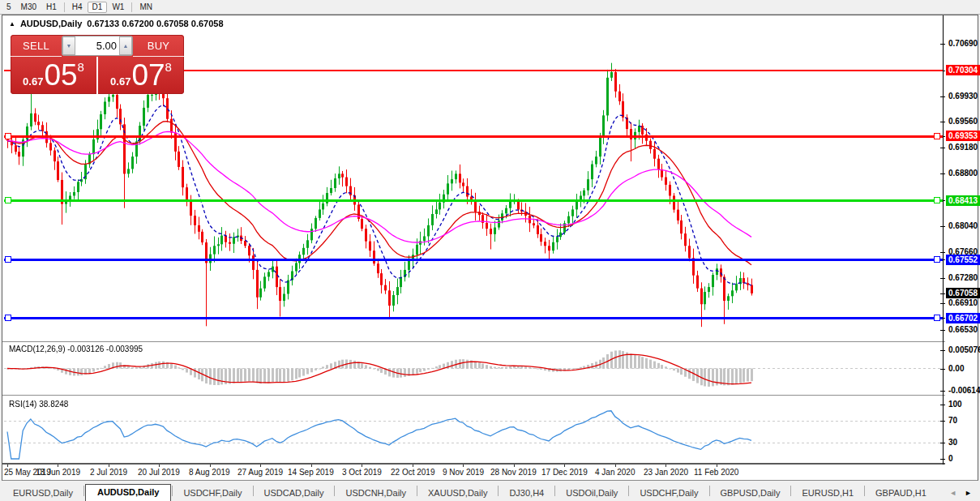 This screenshot has height=501, width=980. What do you see at coordinates (148, 75) in the screenshot?
I see `buy-price-big: 07` at bounding box center [148, 75].